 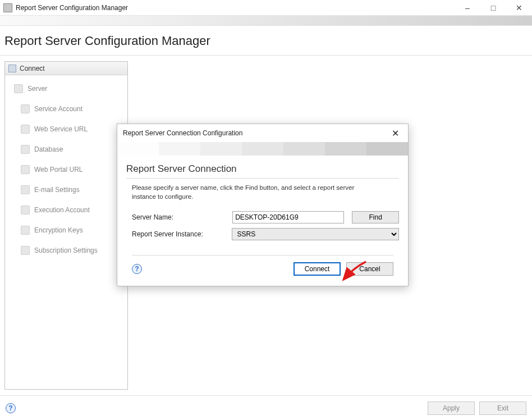 I want to click on database-icon, so click(x=25, y=149).